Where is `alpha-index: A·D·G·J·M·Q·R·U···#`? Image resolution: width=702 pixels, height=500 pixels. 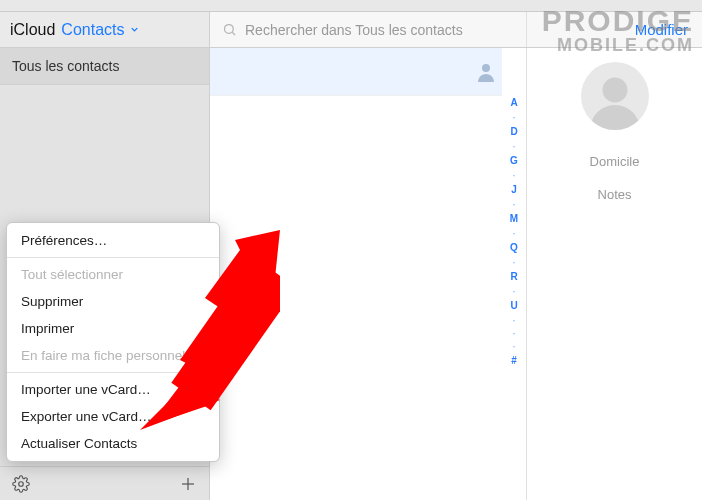 alpha-index: A·D·G·J·M·Q·R·U···# is located at coordinates (514, 274).